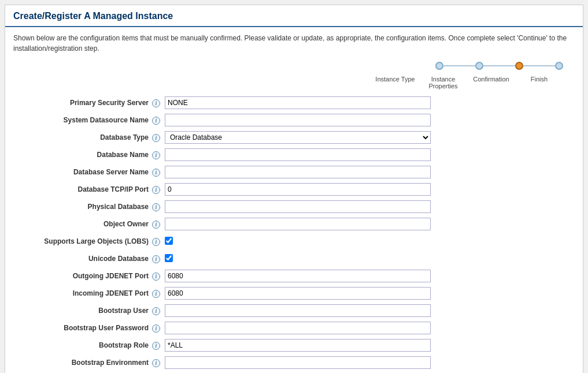  Describe the element at coordinates (294, 155) in the screenshot. I see `form-row: Database Namei` at that location.